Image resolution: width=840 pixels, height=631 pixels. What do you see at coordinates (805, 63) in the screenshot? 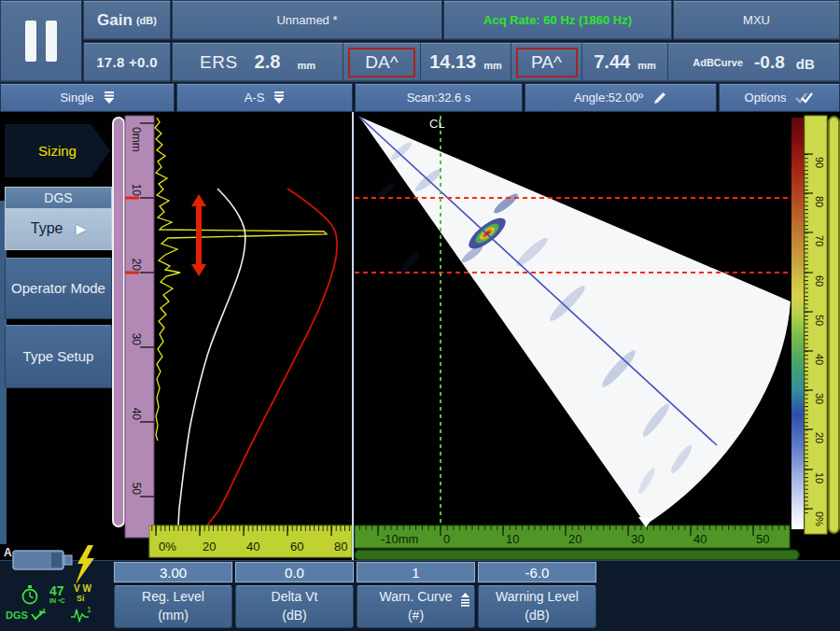
I see `reading-adbcurve-unit: dB` at bounding box center [805, 63].